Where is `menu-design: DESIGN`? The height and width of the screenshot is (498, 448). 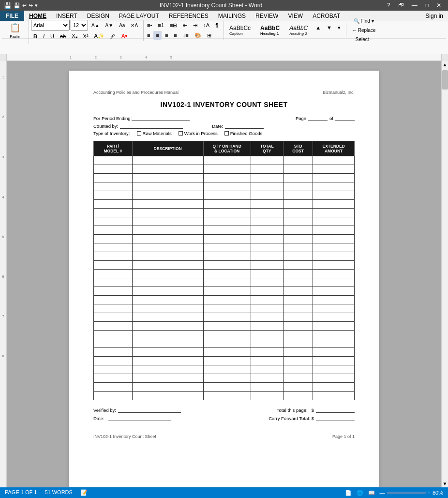
menu-design: DESIGN is located at coordinates (98, 15).